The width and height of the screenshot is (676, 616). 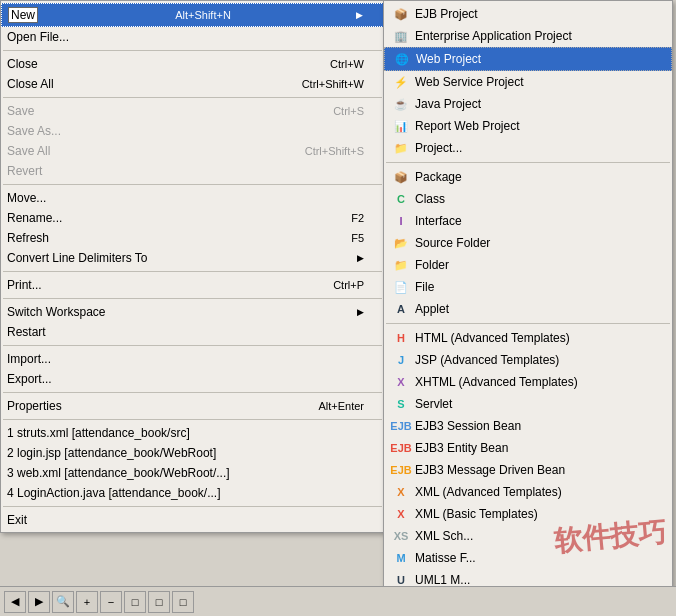 What do you see at coordinates (528, 287) in the screenshot?
I see `sub-menu-item-file: 📄File` at bounding box center [528, 287].